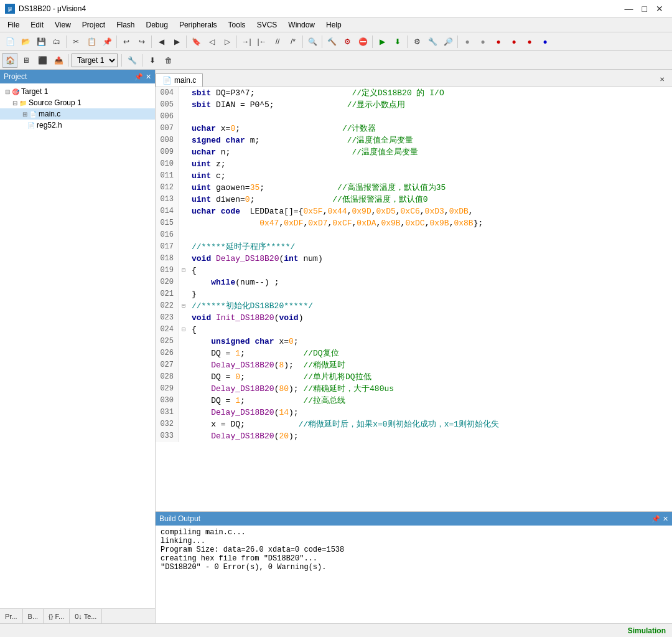  Describe the element at coordinates (31, 126) in the screenshot. I see `reg52-file-icon: 📄` at that location.